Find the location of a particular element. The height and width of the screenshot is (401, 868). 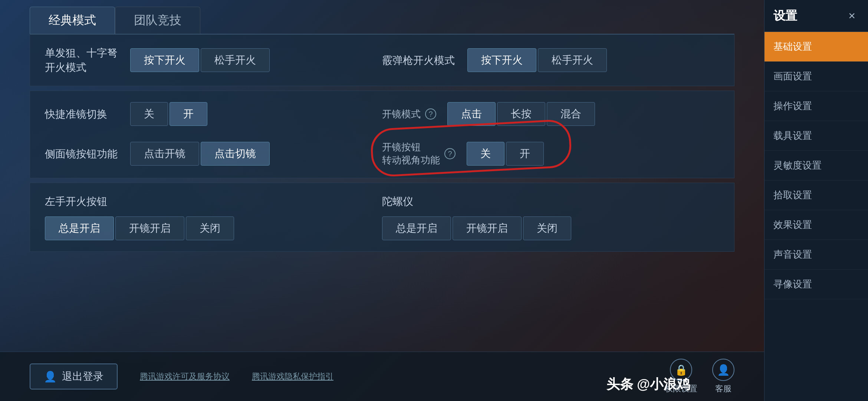

service-icon: 👤 is located at coordinates (723, 370).